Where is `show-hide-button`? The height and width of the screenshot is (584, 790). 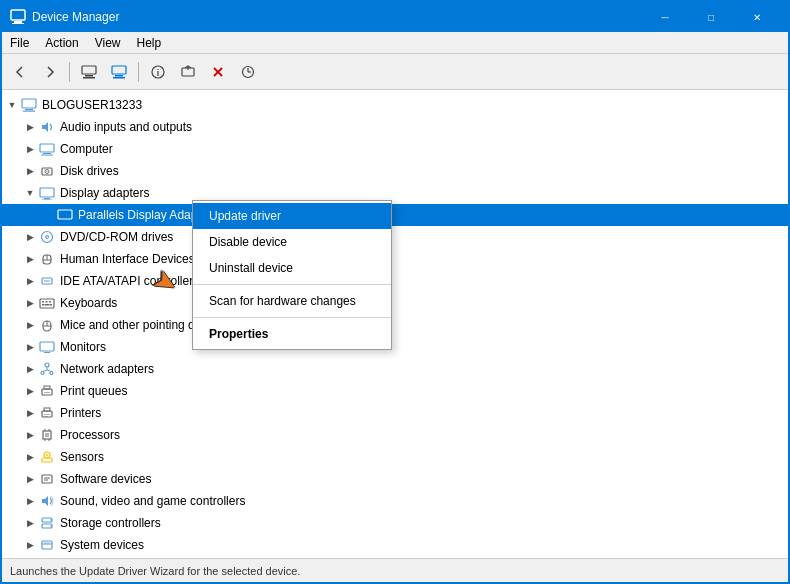
show-hide-button is located at coordinates (89, 72).